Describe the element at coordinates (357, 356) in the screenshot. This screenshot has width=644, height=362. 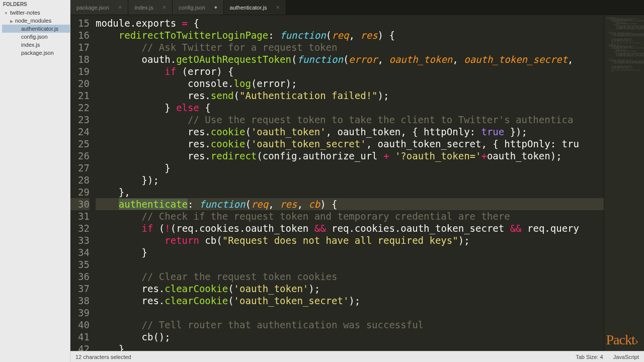
I see `status-bar: 12 characters selected Tab Size: 4 JavaS…` at that location.